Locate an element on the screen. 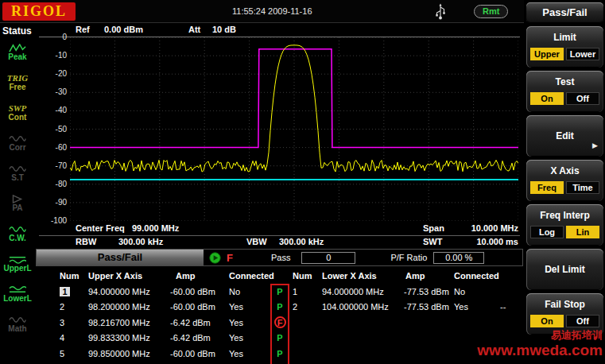 The height and width of the screenshot is (364, 605). softkey-limit: Limit Upper Lower is located at coordinates (564, 47).